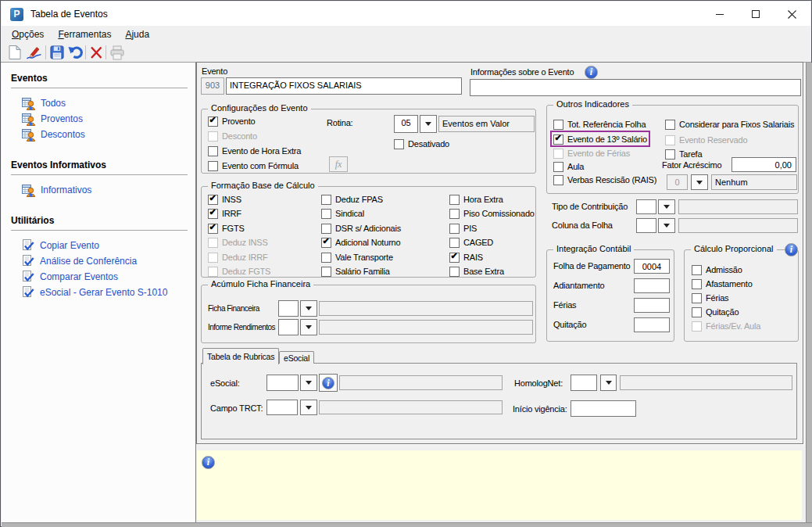  What do you see at coordinates (361, 228) in the screenshot?
I see `checkbox-dsr-s-adicionais: DSR s/ Adicionais` at bounding box center [361, 228].